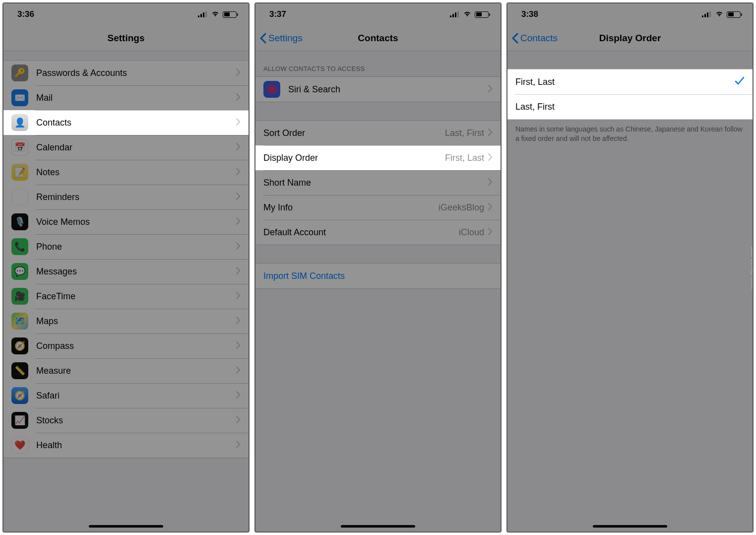 This screenshot has height=535, width=756. I want to click on row-value: Last, First, so click(464, 133).